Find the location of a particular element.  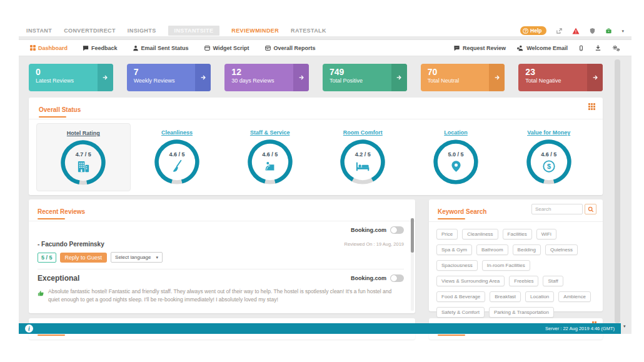

keyword-chip: Safety & Comfort is located at coordinates (460, 313).